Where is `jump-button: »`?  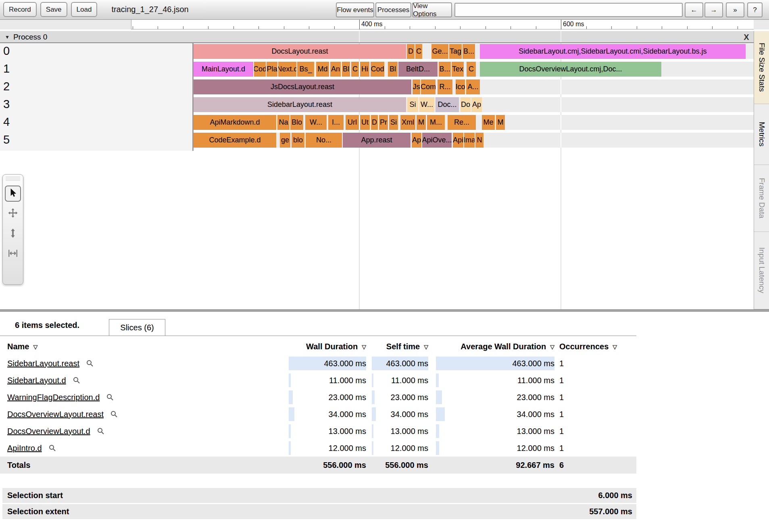
jump-button: » is located at coordinates (735, 10).